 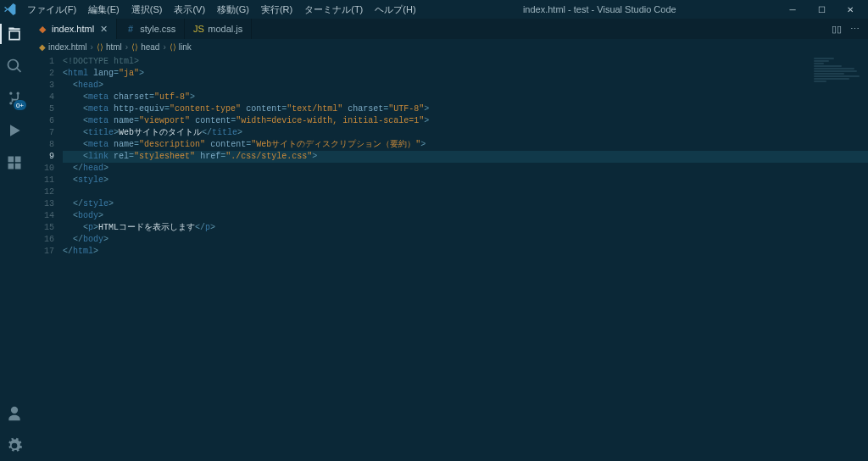 What do you see at coordinates (793, 9) in the screenshot?
I see `minimize-button: ─` at bounding box center [793, 9].